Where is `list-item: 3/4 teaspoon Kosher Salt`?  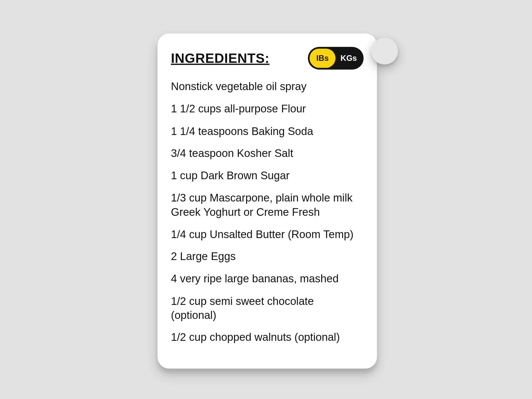 list-item: 3/4 teaspoon Kosher Salt is located at coordinates (263, 154).